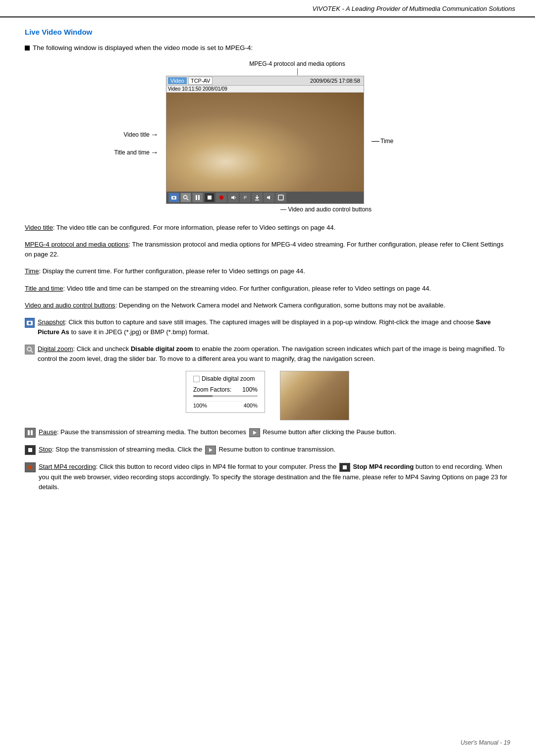  I want to click on arrow2: →, so click(155, 152).